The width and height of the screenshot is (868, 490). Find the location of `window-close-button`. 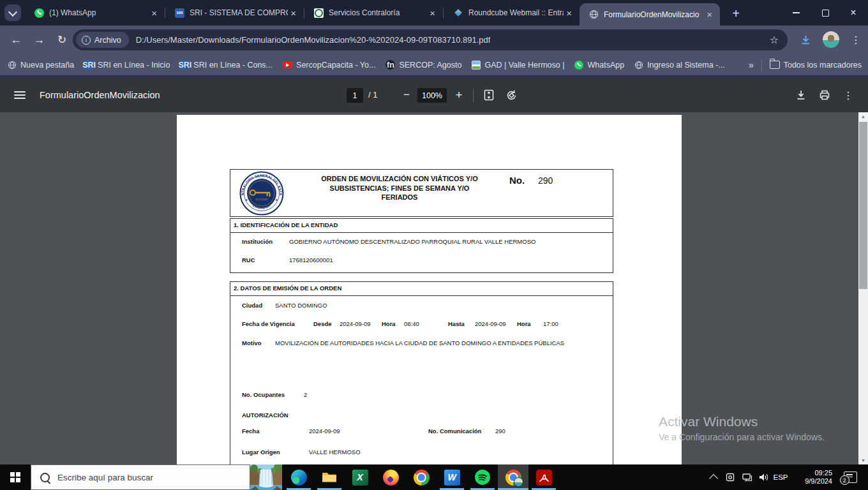

window-close-button is located at coordinates (853, 13).